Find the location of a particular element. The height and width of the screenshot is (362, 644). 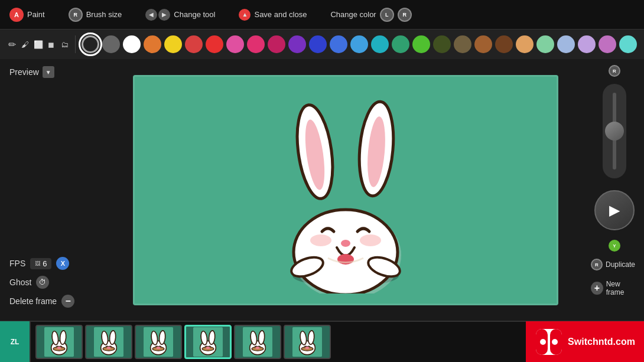

fill-tool: ◼ is located at coordinates (51, 44).